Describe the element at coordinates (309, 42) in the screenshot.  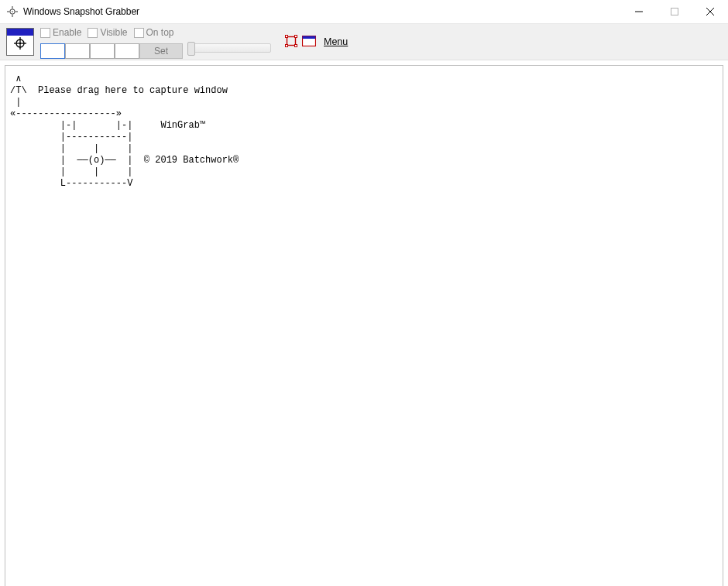
I see `capture-window-icon` at that location.